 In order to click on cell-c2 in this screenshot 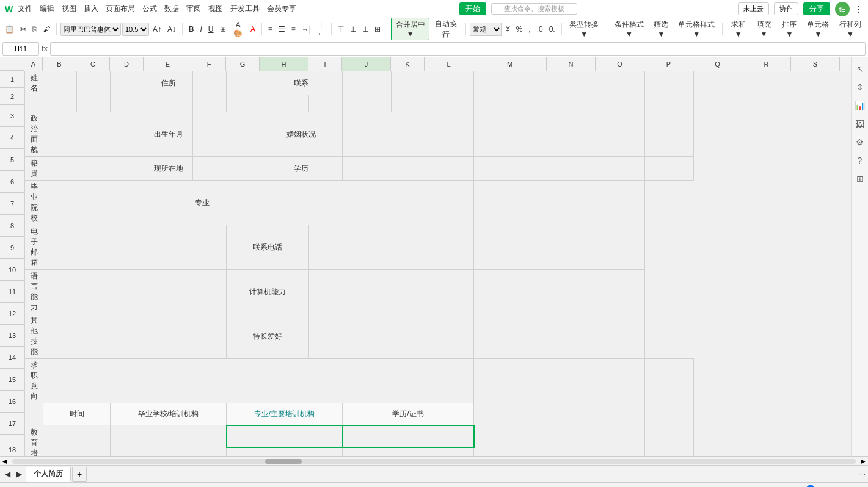, I will do `click(94, 104)`.